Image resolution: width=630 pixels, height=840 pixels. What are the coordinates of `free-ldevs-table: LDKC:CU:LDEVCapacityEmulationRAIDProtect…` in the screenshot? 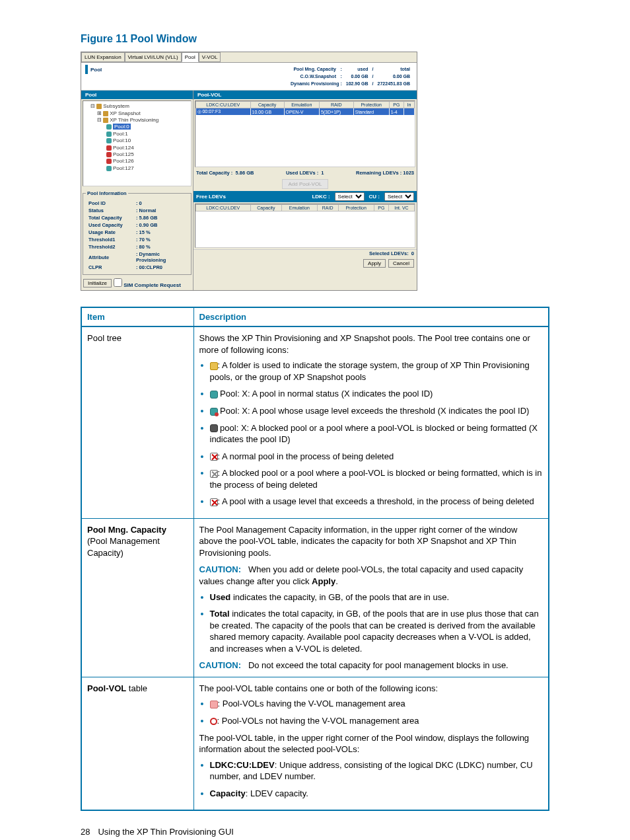 It's located at (305, 226).